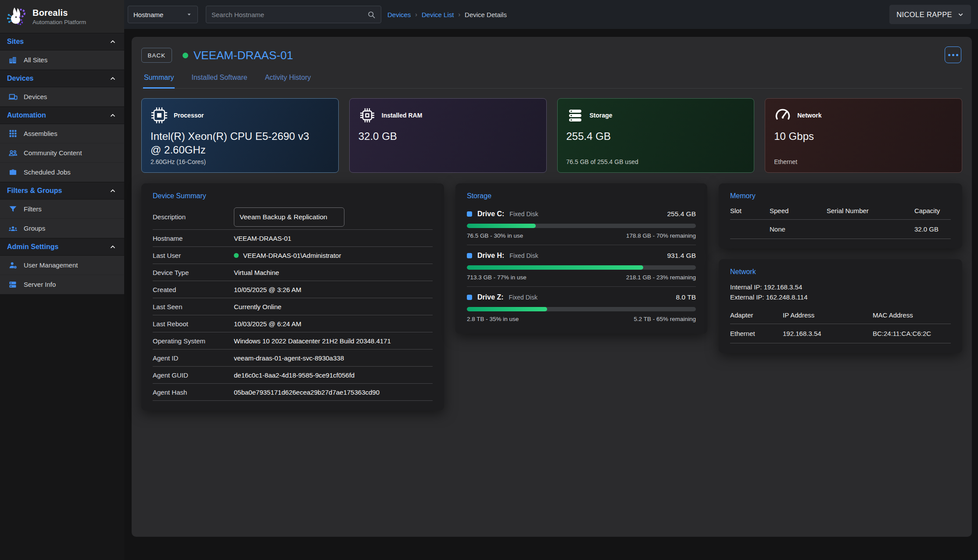 This screenshot has width=978, height=560. Describe the element at coordinates (686, 297) in the screenshot. I see `drive-size: 8.0 TB` at that location.